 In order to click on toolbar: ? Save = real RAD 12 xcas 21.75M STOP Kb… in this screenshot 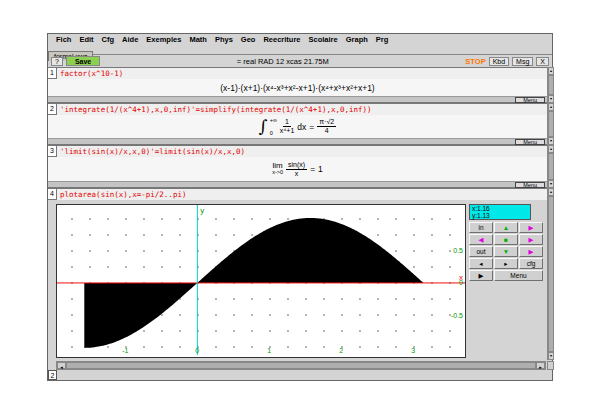, I will do `click(300, 61)`.